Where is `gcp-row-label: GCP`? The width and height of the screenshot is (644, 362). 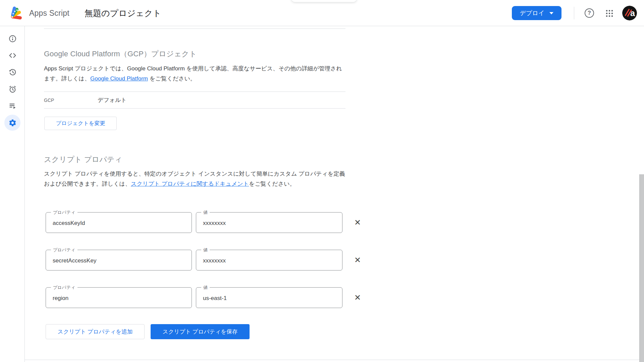 gcp-row-label: GCP is located at coordinates (71, 100).